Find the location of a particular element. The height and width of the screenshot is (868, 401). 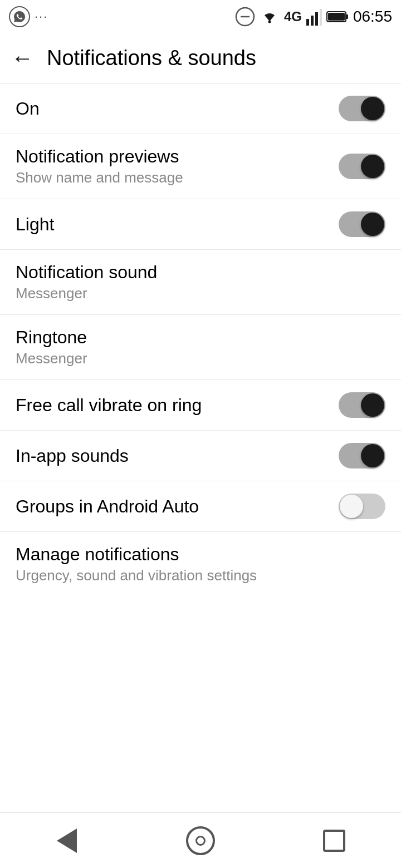

nav-back-button is located at coordinates (67, 841).